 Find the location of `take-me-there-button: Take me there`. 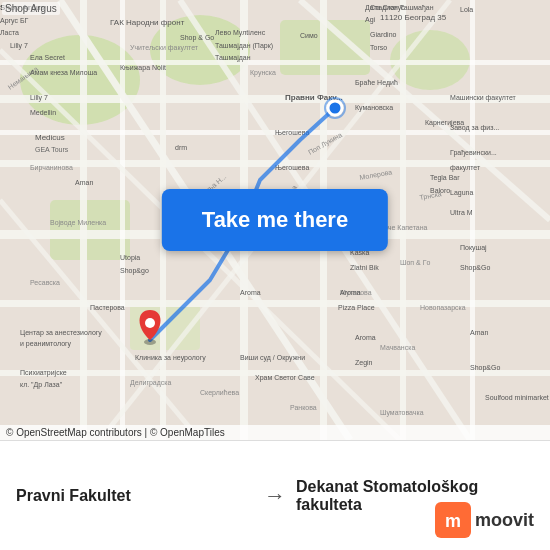

take-me-there-button: Take me there is located at coordinates (275, 220).